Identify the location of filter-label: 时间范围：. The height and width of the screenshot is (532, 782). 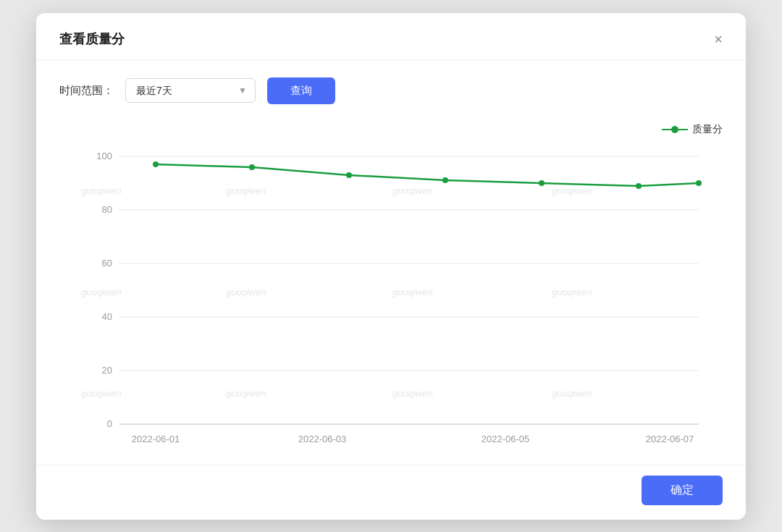
(87, 91).